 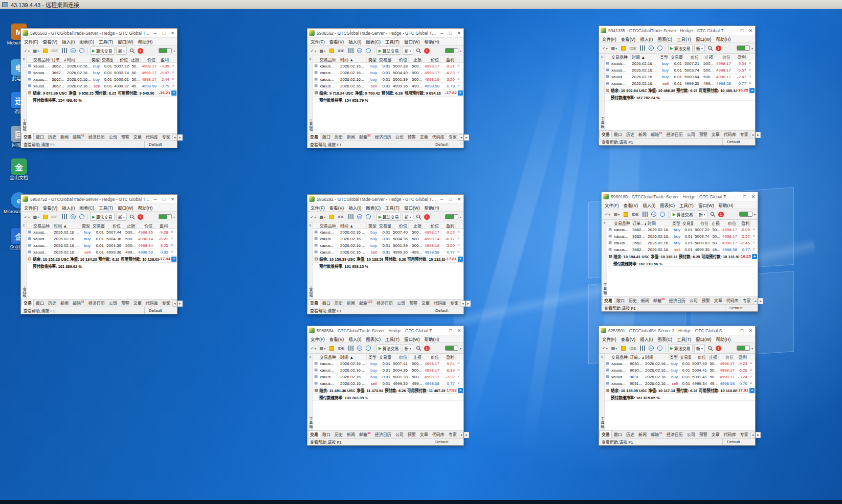 I want to click on trade-row-3: ▤xauus...2026.02.16 ...buy0.015001.39500…, so click(x=102, y=245).